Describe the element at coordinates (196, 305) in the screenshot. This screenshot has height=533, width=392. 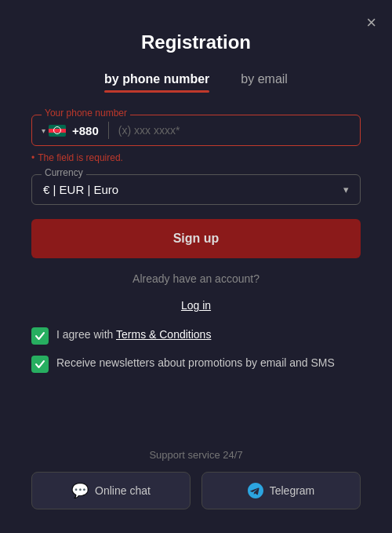
I see `login-link: Log in` at that location.